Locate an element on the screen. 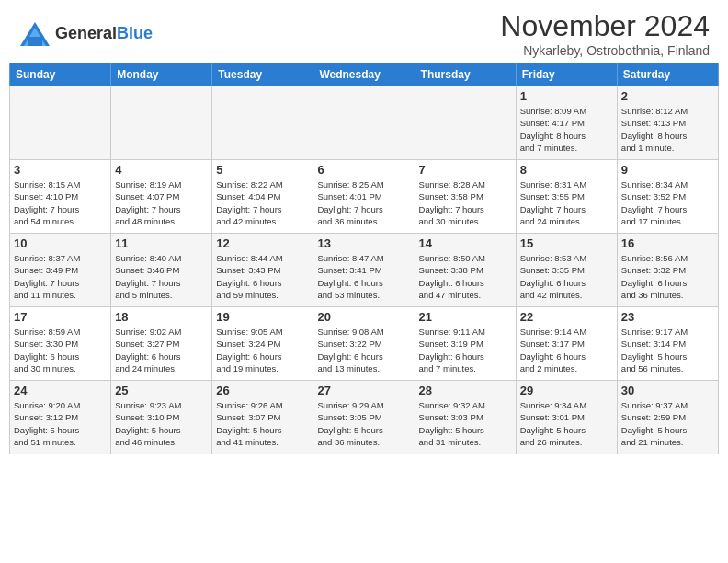 This screenshot has height=563, width=728. day-number: 5 is located at coordinates (263, 169).